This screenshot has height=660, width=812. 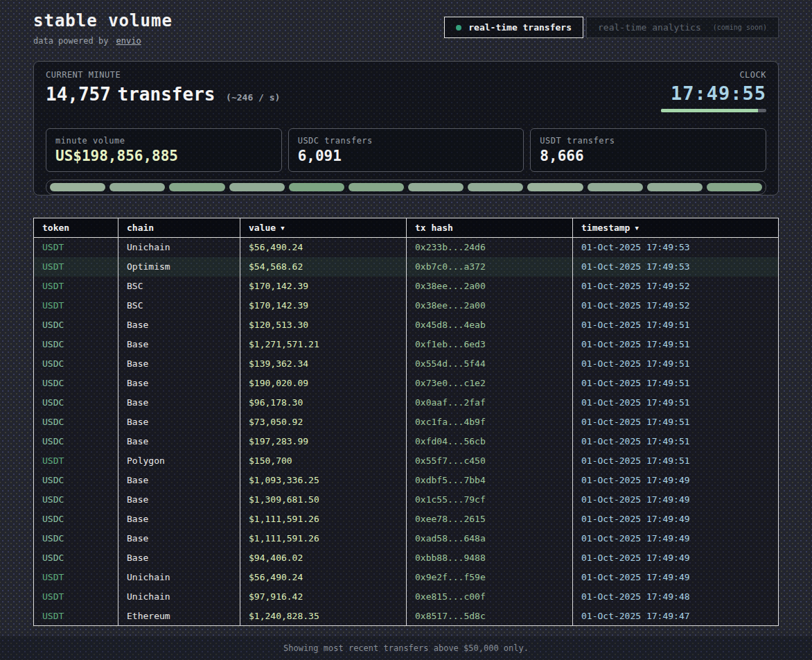 I want to click on usdt-transfers-value: 8,666, so click(x=648, y=156).